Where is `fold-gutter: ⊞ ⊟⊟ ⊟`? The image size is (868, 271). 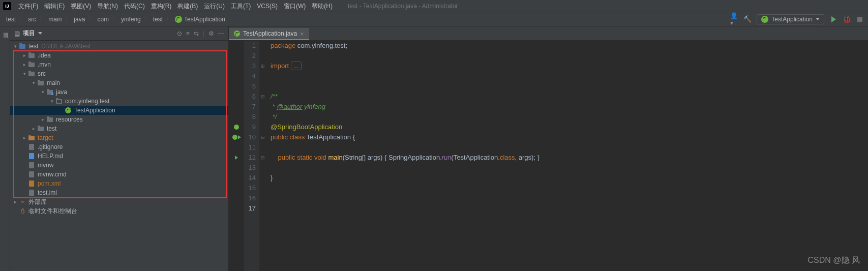 fold-gutter: ⊞ ⊟⊟ ⊟ is located at coordinates (263, 156).